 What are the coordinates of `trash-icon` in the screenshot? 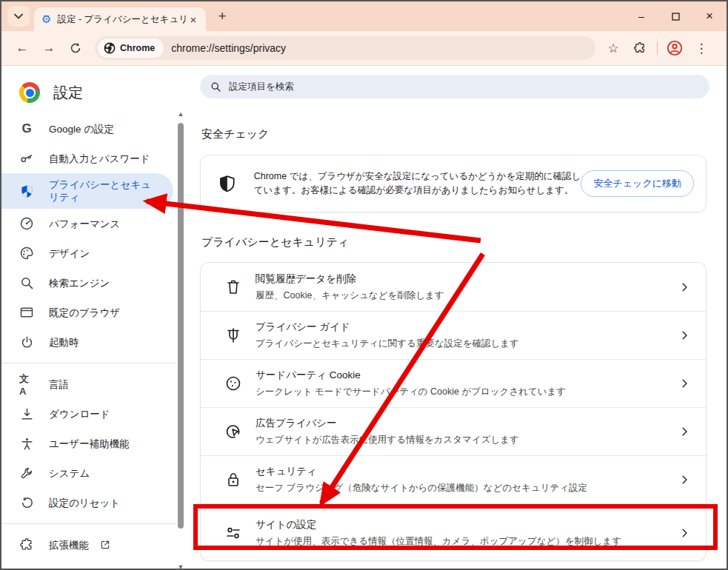 It's located at (233, 287).